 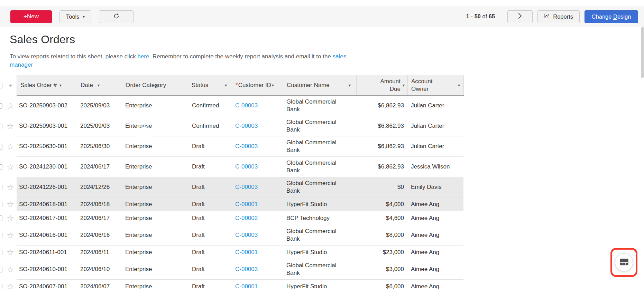 I want to click on cell-amount-due: $0, so click(x=382, y=187).